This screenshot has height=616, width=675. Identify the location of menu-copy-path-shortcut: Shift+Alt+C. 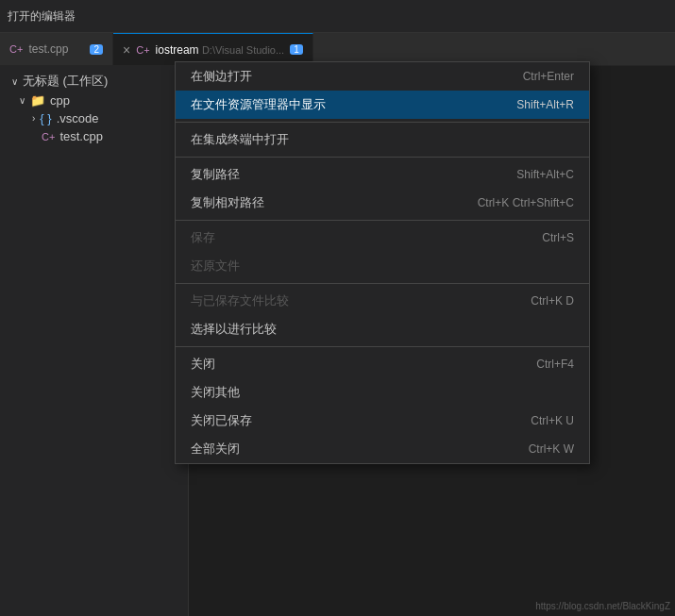
(546, 175).